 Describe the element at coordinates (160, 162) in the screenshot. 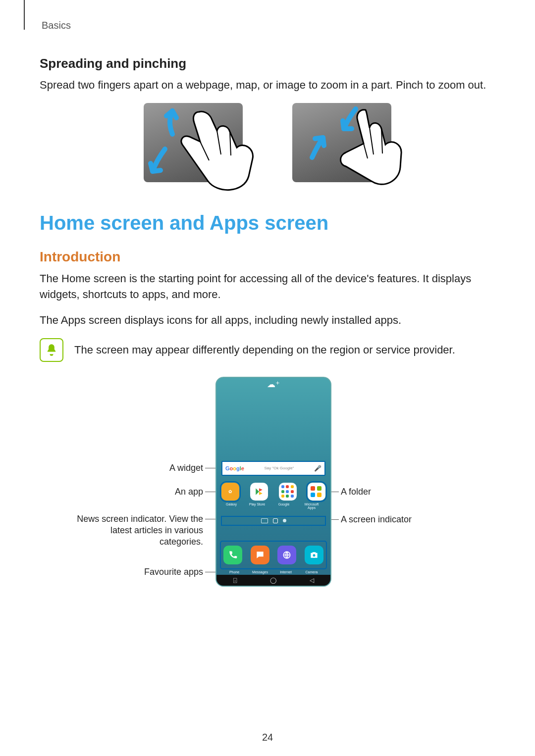

I see `spread-arrow-down-icon` at that location.